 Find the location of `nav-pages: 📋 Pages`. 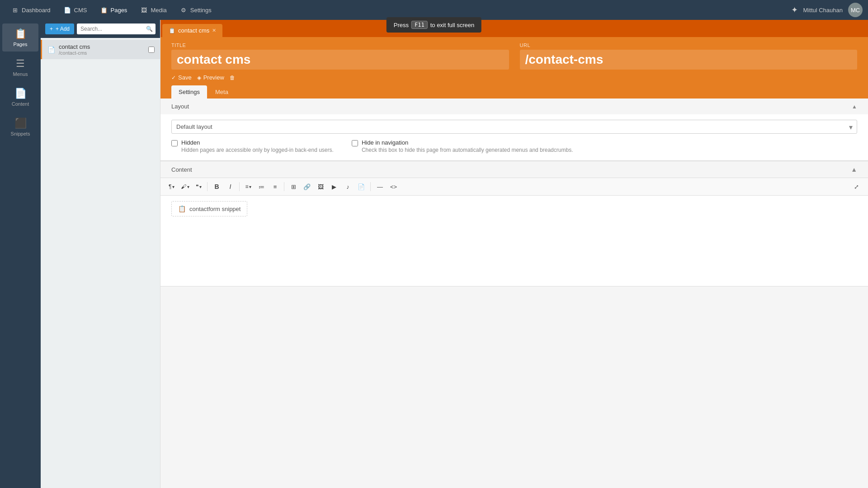

nav-pages: 📋 Pages is located at coordinates (114, 10).